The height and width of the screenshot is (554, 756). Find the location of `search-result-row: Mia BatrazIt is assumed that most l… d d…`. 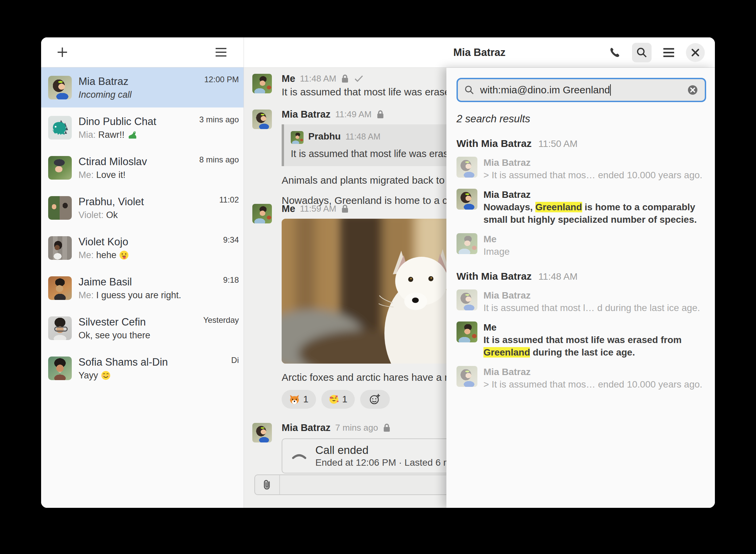

search-result-row: Mia BatrazIt is assumed that most l… d d… is located at coordinates (581, 302).